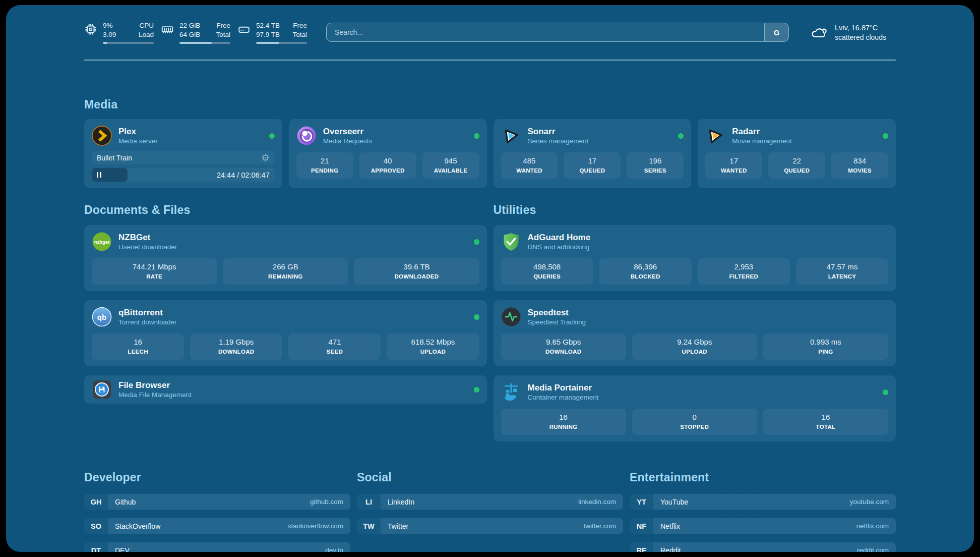 The width and height of the screenshot is (980, 557). I want to click on cpu-label: CPU, so click(146, 26).